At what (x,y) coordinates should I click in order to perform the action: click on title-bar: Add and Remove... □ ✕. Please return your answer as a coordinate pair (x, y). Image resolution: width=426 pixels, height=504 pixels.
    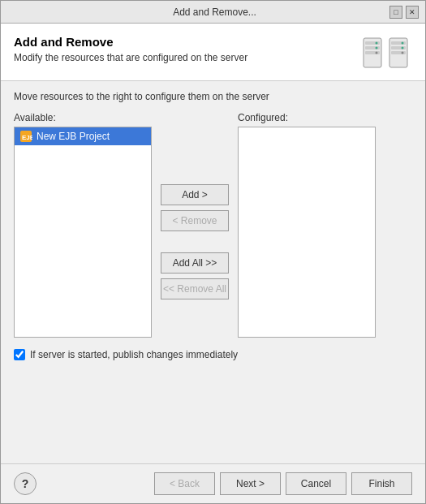
    Looking at the image, I should click on (213, 12).